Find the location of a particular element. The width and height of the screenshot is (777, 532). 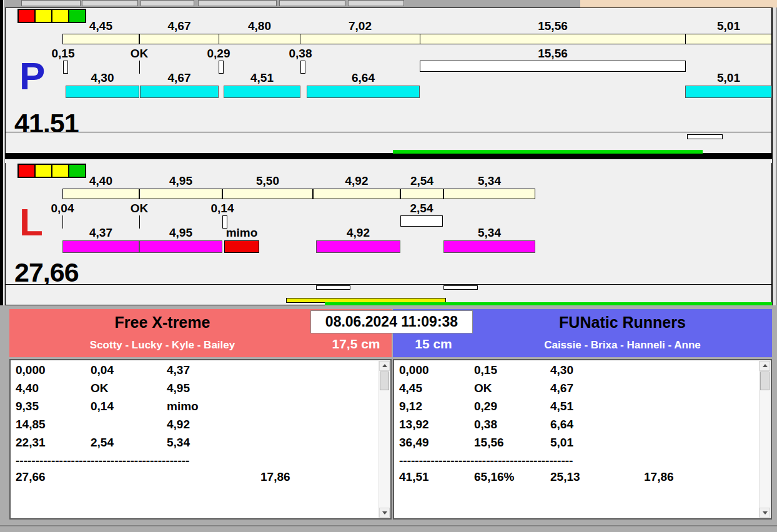

table-cell: 13,92 is located at coordinates (437, 425).